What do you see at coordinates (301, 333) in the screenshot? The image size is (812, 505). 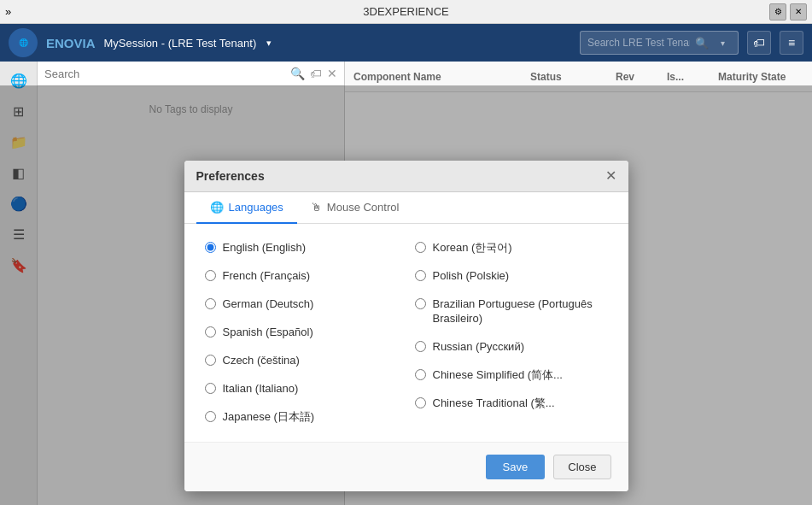 I see `lang-spanish: Spanish (Español)` at bounding box center [301, 333].